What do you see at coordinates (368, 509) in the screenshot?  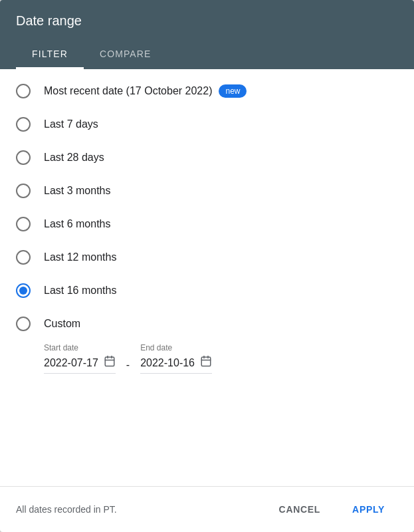 I see `apply-button: APPLY` at bounding box center [368, 509].